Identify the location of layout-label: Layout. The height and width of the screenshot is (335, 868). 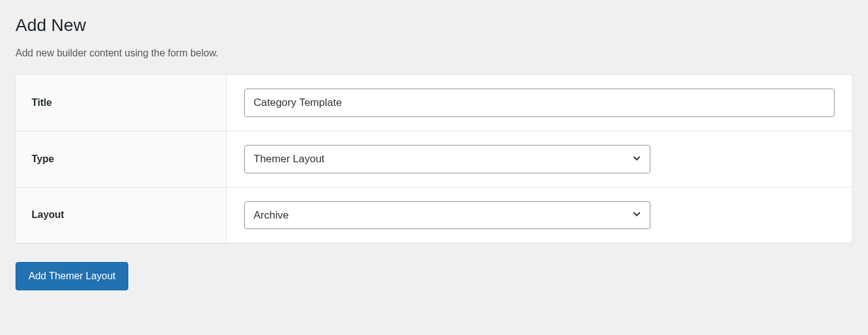
(48, 215).